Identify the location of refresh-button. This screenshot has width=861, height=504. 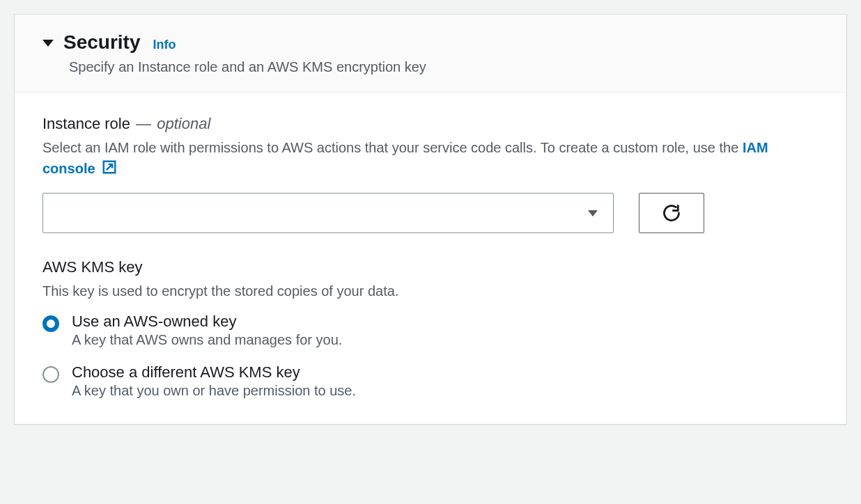
(672, 213).